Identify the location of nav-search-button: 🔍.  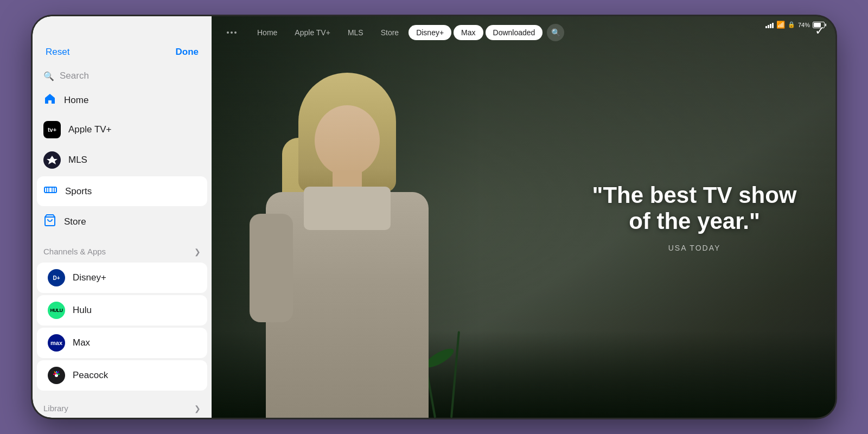
(556, 33).